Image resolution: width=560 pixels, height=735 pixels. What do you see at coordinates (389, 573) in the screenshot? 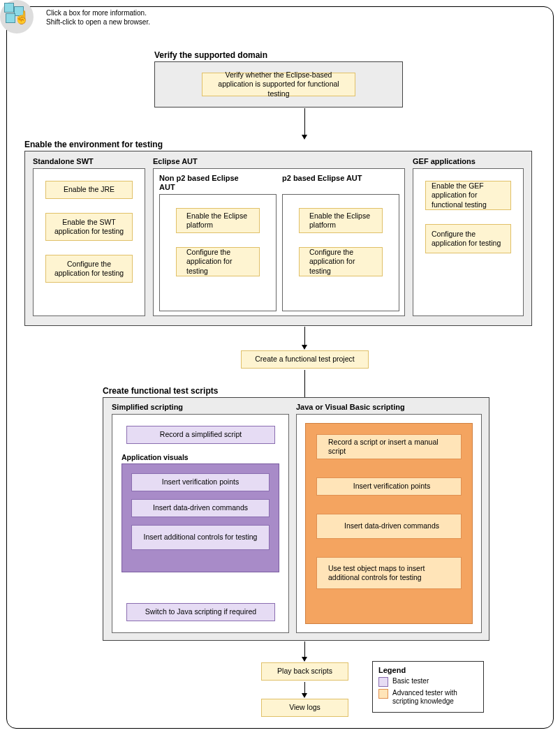
I see `java-maps-box: Use test object maps to insert additiona…` at bounding box center [389, 573].